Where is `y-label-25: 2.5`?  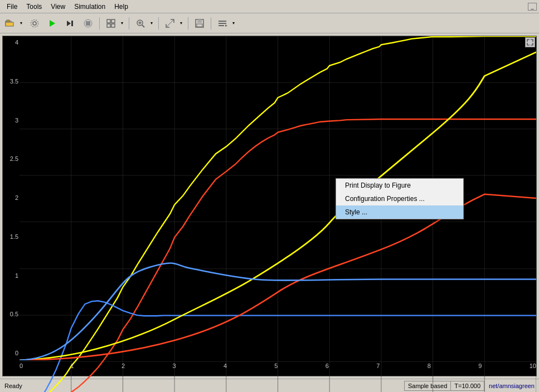
y-label-25: 2.5 is located at coordinates (11, 159).